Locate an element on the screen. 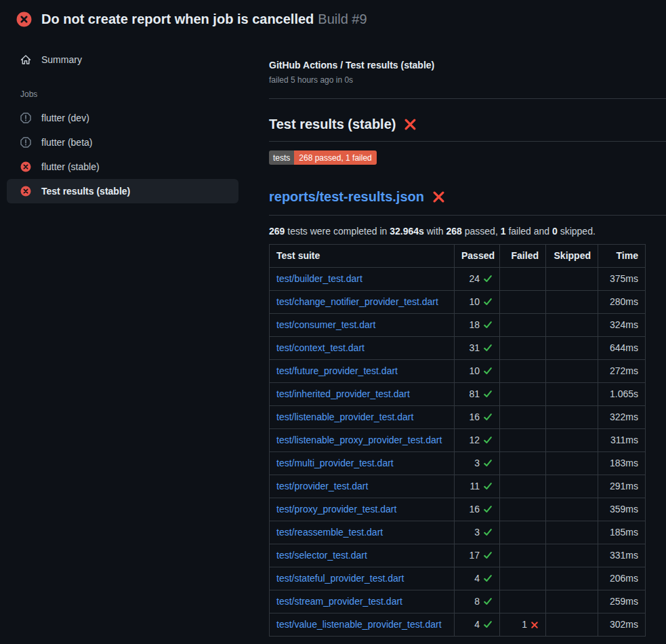 The width and height of the screenshot is (666, 644). sidebar: Summary Jobs flutter (dev) flutter (beta… is located at coordinates (134, 119).